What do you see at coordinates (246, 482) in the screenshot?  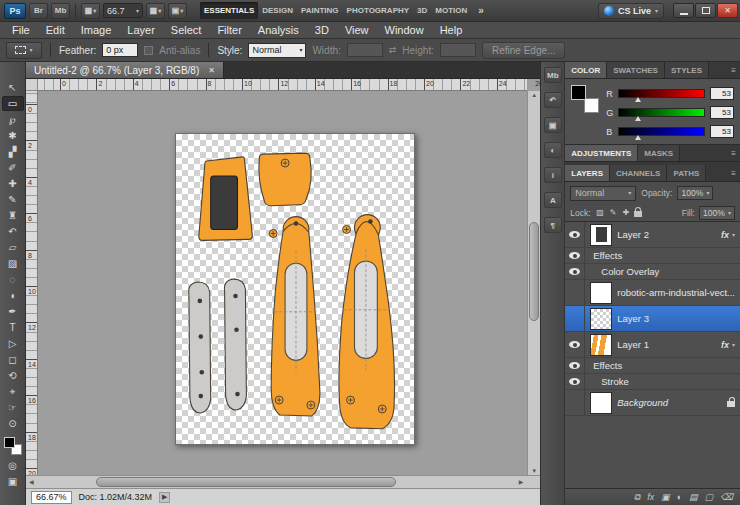 I see `horizontal-scroll-thumb` at bounding box center [246, 482].